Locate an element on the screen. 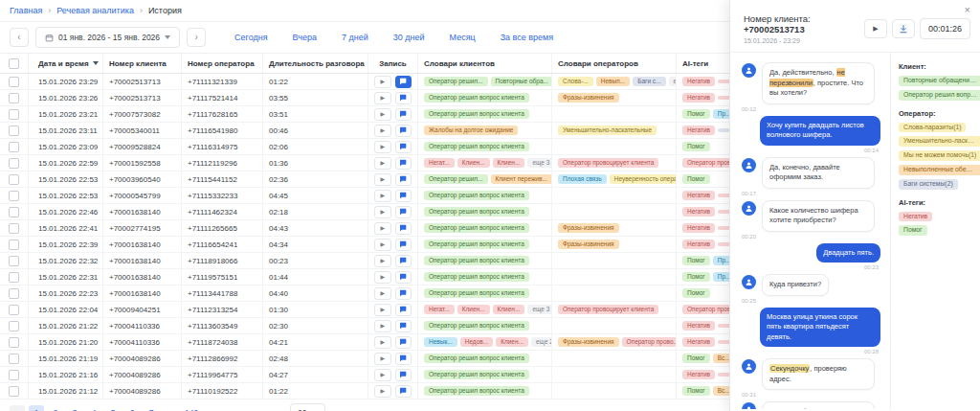 The height and width of the screenshot is (411, 980). play-button: ▶ is located at coordinates (876, 29).